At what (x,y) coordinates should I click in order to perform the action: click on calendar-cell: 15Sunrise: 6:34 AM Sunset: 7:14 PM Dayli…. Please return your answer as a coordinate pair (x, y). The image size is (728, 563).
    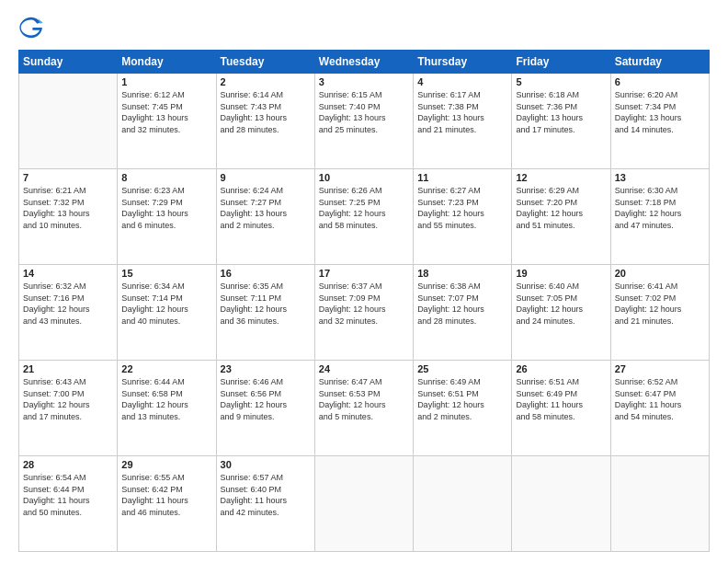
    Looking at the image, I should click on (167, 313).